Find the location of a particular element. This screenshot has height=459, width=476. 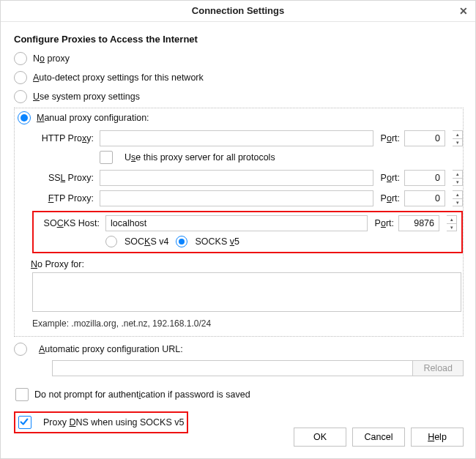

option-auto-url: Automatic proxy configuration URL: is located at coordinates (239, 349).